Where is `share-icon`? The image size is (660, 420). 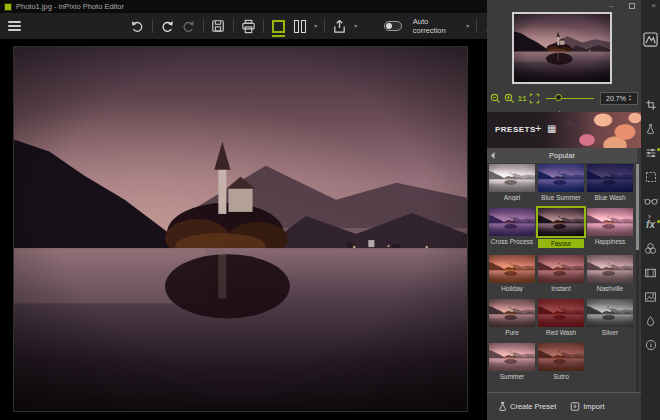 share-icon is located at coordinates (340, 26).